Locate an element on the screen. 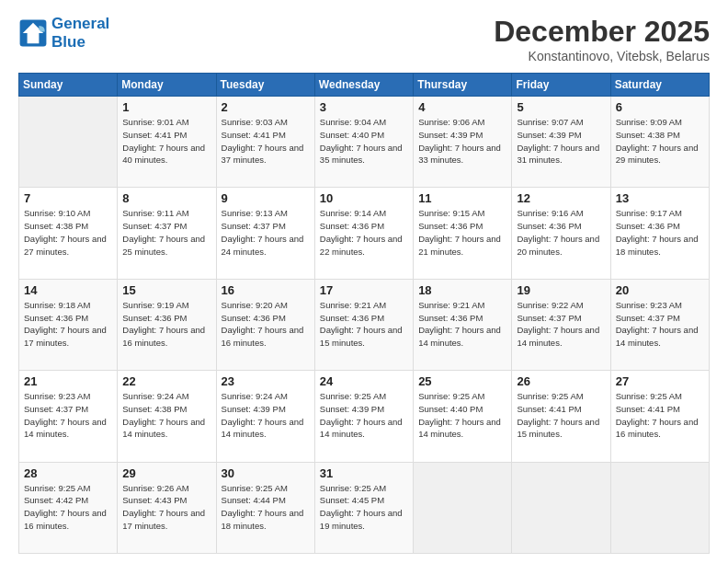  day-details: Sunrise: 9:24 AM Sunset: 4:39 PM Dayligh… is located at coordinates (266, 416).